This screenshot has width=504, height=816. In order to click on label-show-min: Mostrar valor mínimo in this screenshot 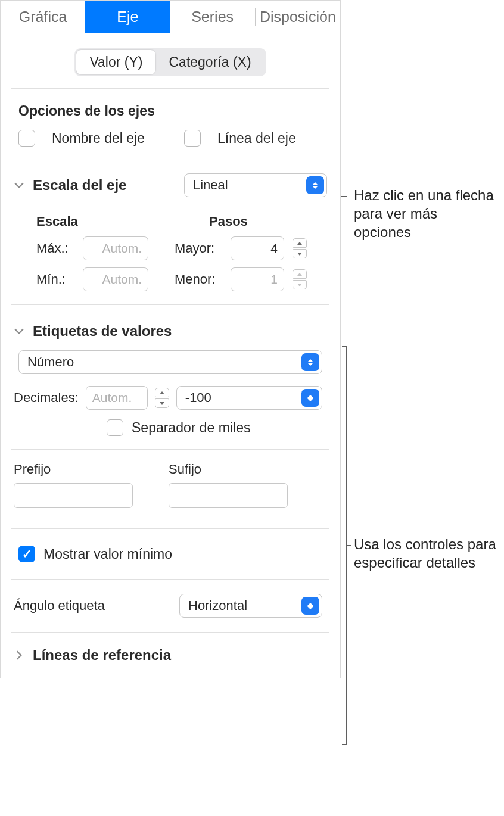, I will do `click(108, 554)`.